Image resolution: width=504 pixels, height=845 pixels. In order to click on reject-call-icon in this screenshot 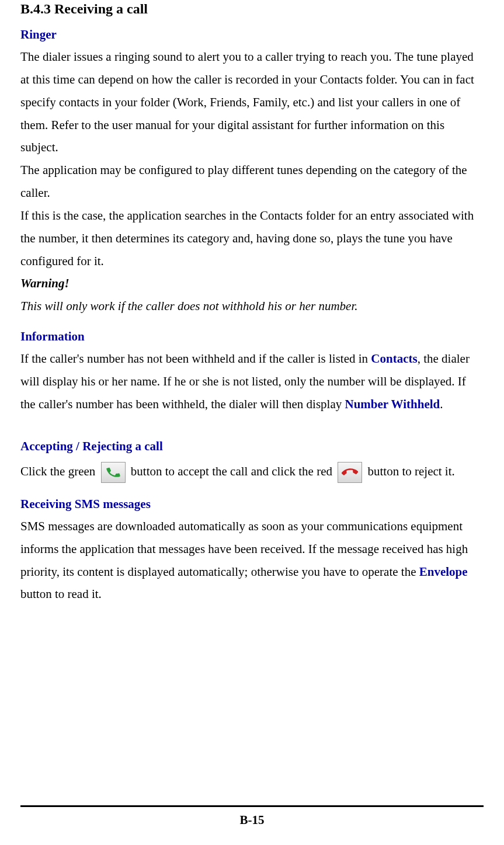, I will do `click(350, 472)`.